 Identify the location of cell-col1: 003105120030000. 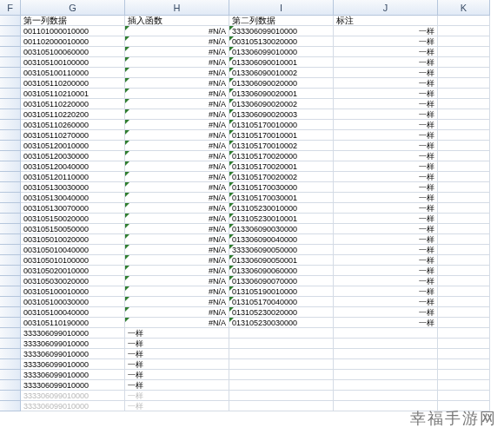
(73, 156).